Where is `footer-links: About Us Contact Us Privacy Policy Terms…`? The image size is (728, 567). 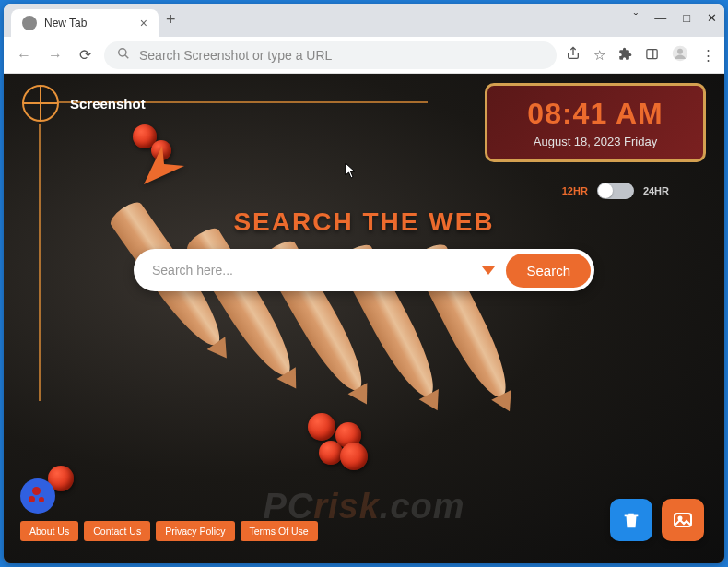
footer-links: About Us Contact Us Privacy Policy Terms… is located at coordinates (170, 531).